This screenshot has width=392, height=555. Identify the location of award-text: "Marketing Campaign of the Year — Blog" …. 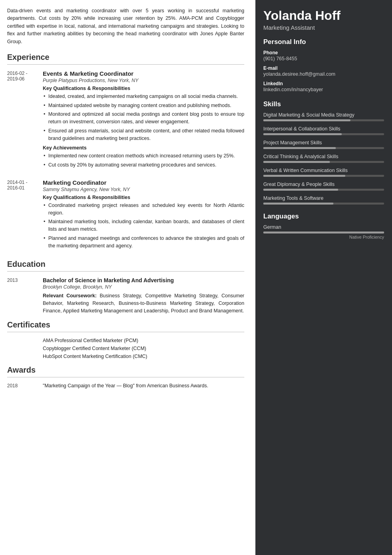
(143, 386).